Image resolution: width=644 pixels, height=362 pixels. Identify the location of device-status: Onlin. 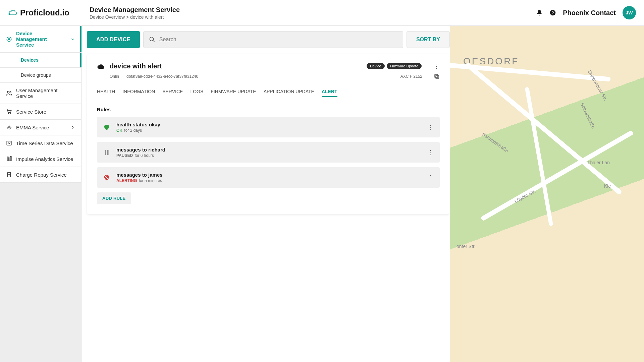
(114, 76).